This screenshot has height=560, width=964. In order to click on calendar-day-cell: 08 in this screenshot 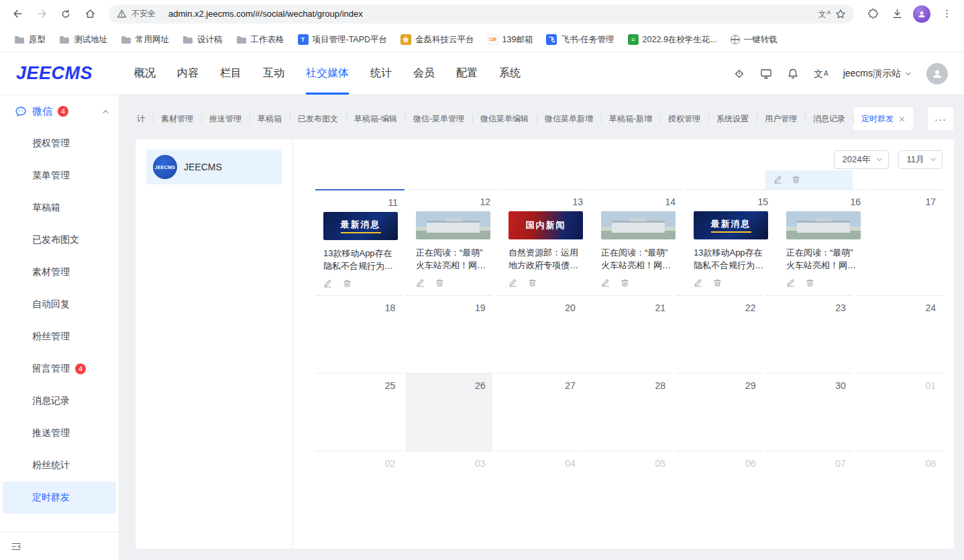, I will do `click(899, 490)`.